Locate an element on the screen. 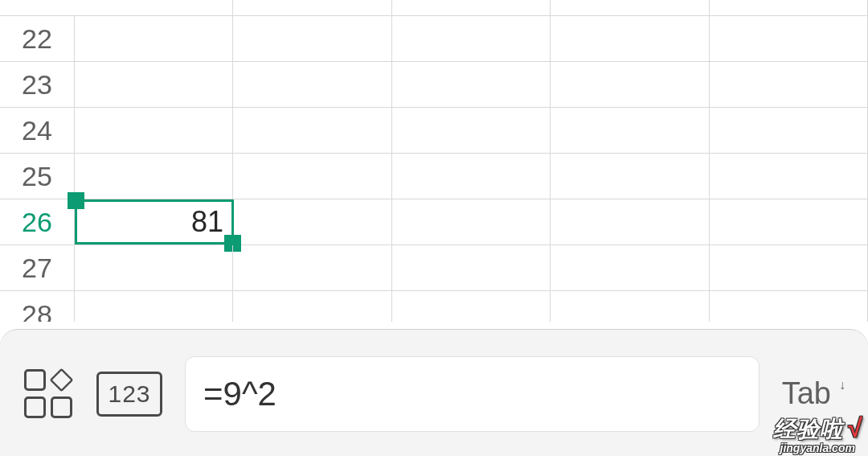  table-row: 25 is located at coordinates (434, 177).